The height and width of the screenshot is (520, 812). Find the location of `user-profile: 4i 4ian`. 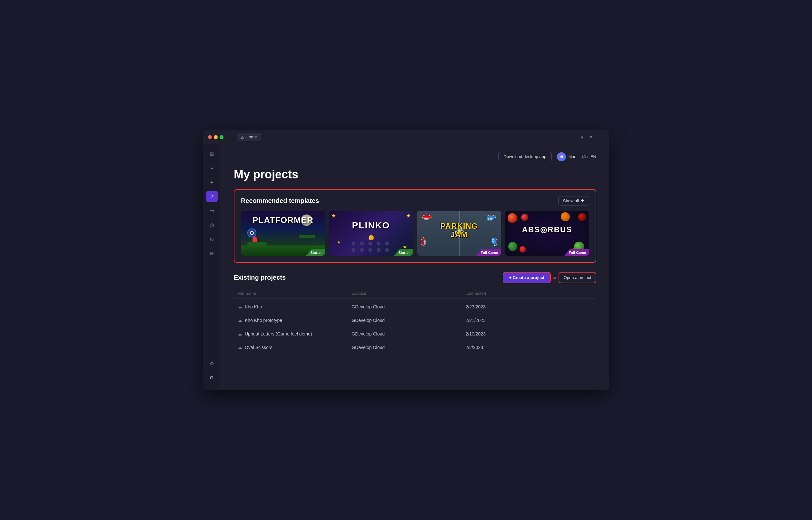

user-profile: 4i 4ian is located at coordinates (567, 157).